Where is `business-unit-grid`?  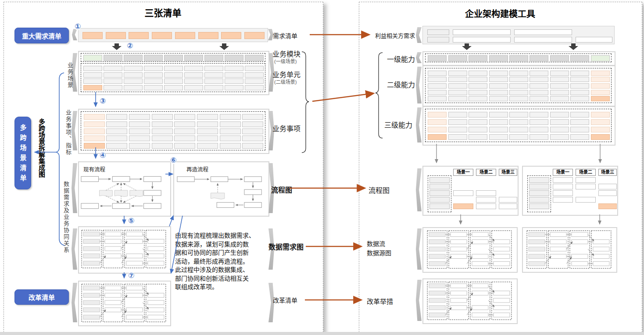
business-unit-grid is located at coordinates (173, 78).